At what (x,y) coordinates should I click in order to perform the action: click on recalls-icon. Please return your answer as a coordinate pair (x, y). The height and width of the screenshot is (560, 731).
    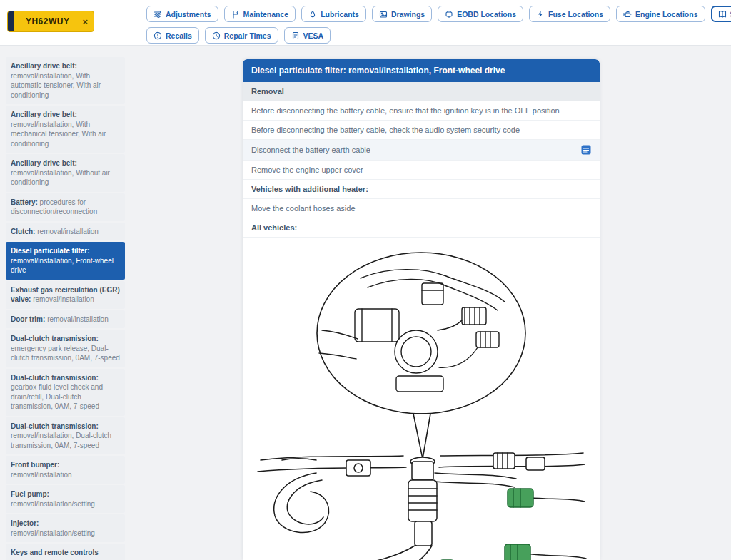
    Looking at the image, I should click on (158, 36).